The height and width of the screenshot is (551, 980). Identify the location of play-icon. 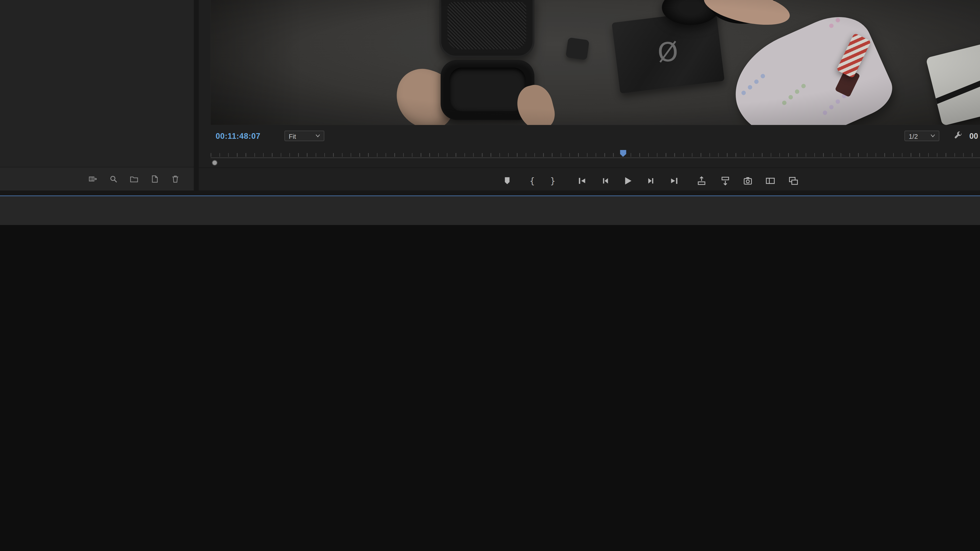
(628, 181).